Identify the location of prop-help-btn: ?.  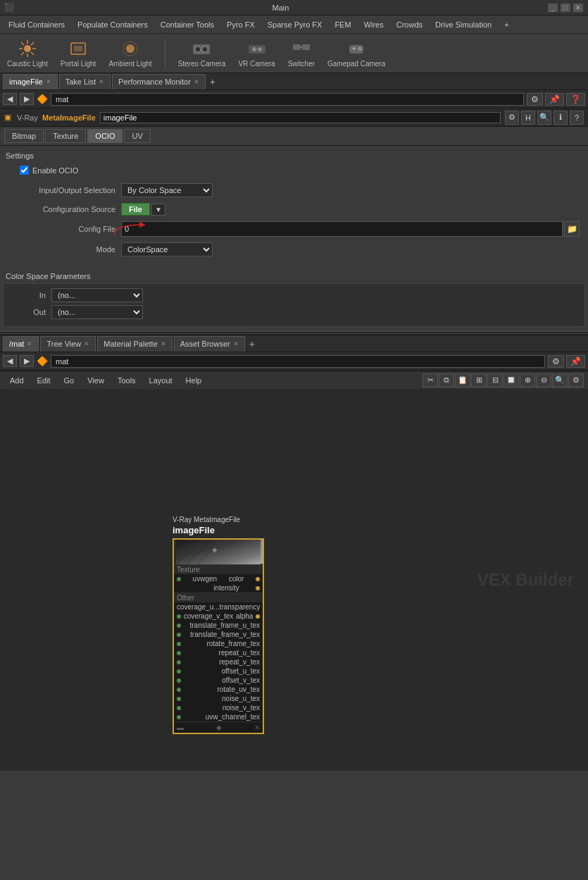
(577, 118).